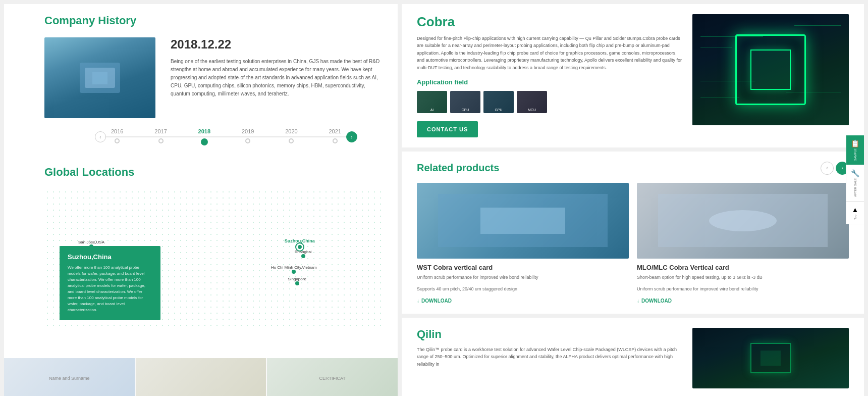 This screenshot has height=396, width=868. I want to click on app-cpu-label: CPU, so click(465, 110).